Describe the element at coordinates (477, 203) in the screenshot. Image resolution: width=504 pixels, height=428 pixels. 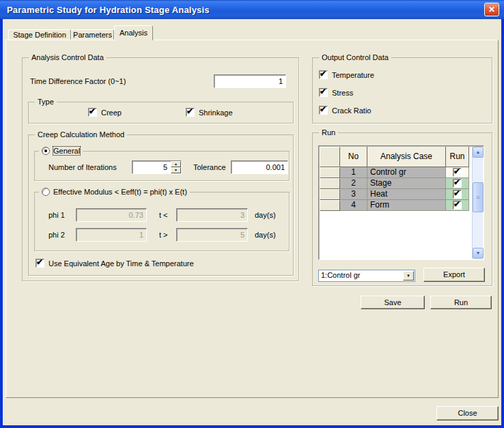
I see `table-scrollbar: ▲ ≡ ▼` at that location.